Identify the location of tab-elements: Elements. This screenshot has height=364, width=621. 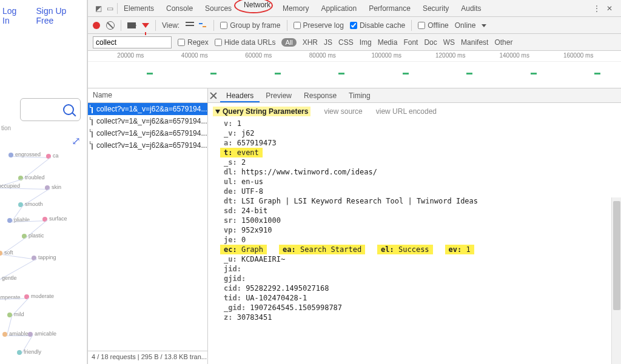
(139, 8).